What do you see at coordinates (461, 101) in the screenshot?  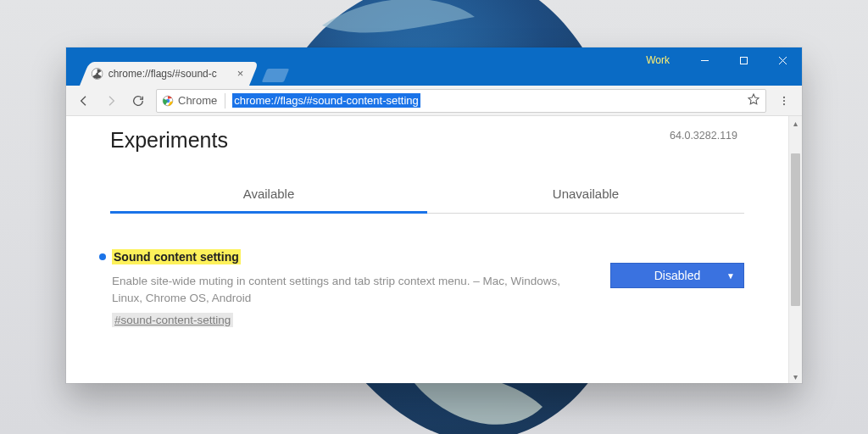 I see `address-bar: Chrome chrome://flags/#sound-content-set…` at bounding box center [461, 101].